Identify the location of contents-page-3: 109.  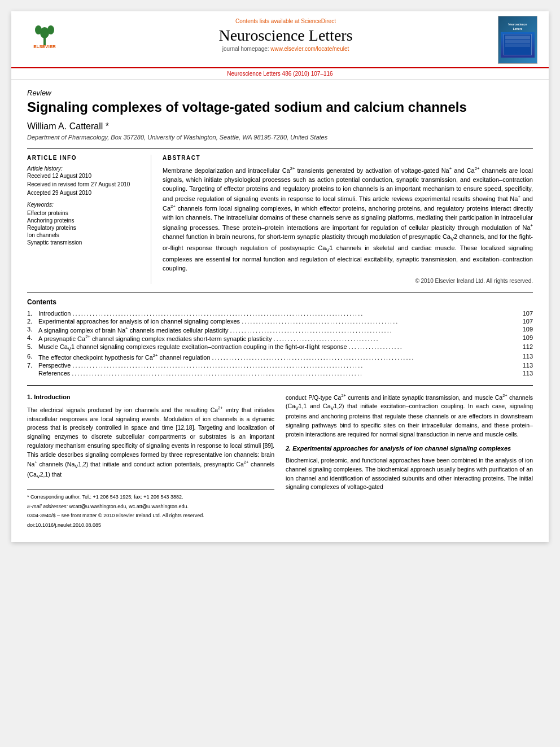
(524, 330).